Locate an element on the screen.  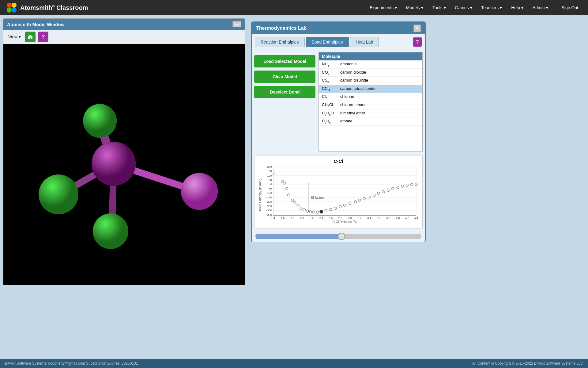
load-selected-model-button: Load Selected Model is located at coordinates (285, 61).